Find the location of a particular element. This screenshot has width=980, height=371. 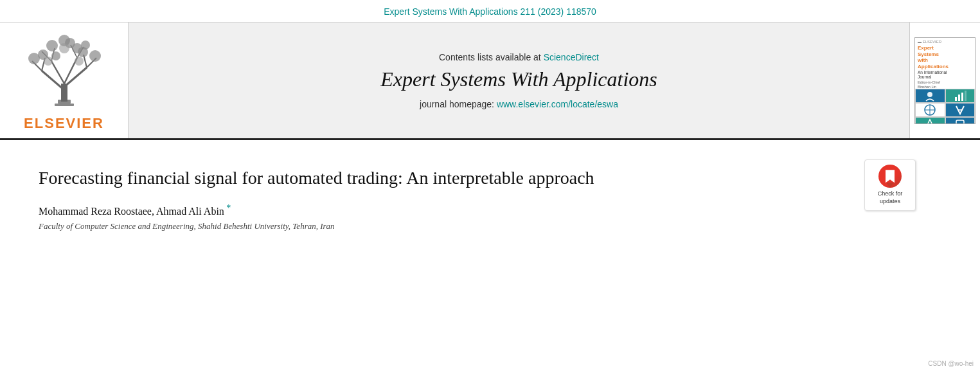

authors-text: Mohammad Reza Roostaee, Ahmad Ali Abin is located at coordinates (131, 211).